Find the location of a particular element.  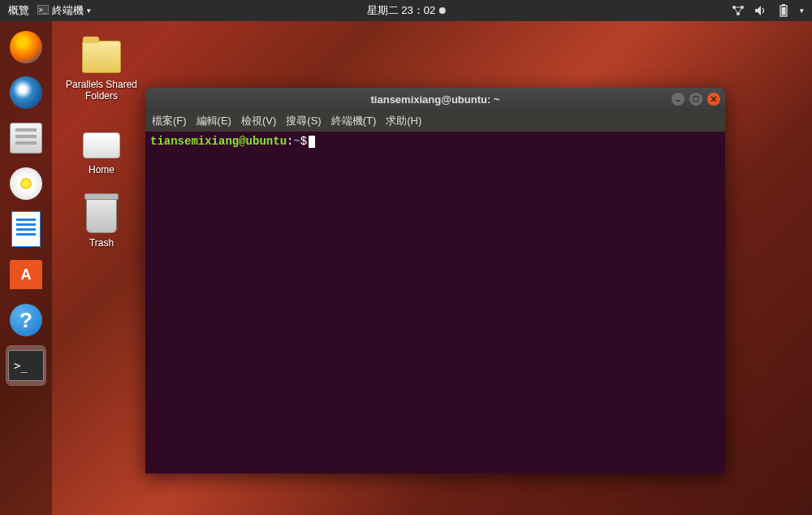

firefox-icon is located at coordinates (26, 47).